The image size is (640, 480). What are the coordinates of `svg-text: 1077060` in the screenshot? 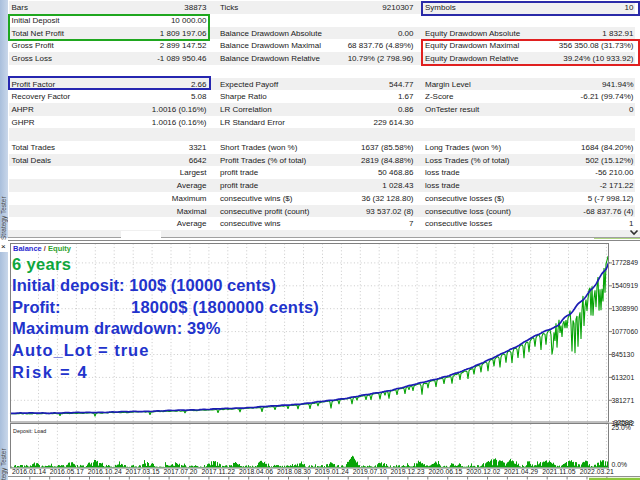 It's located at (626, 332).